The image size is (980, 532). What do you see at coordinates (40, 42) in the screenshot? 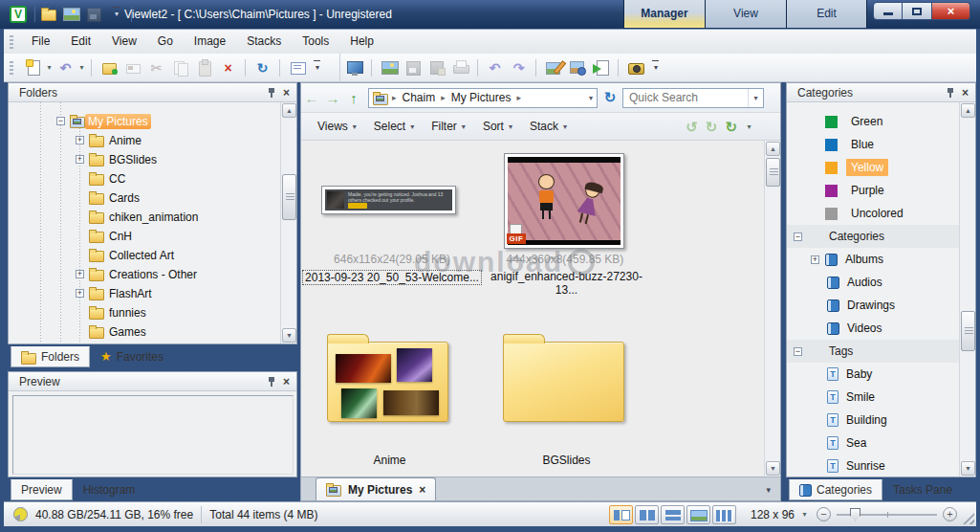
I see `menu-file: File` at bounding box center [40, 42].